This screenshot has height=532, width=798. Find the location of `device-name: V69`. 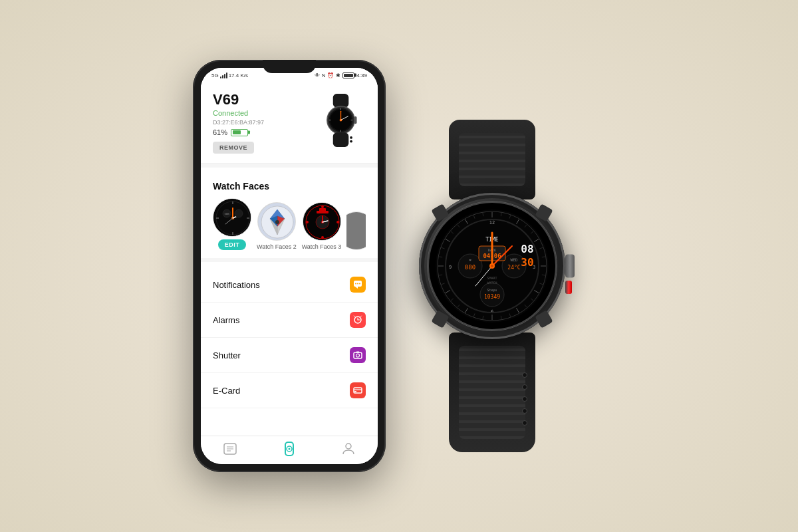

device-name: V69 is located at coordinates (238, 100).